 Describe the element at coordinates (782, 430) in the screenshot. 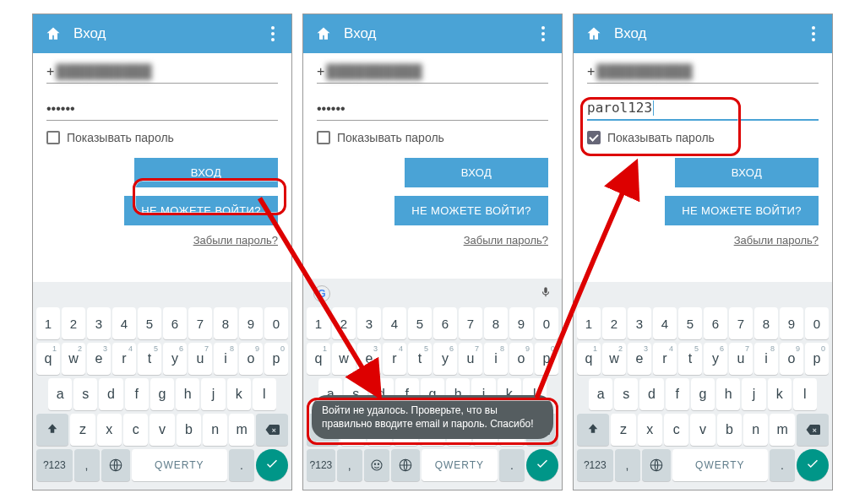

I see `key-m: m` at that location.